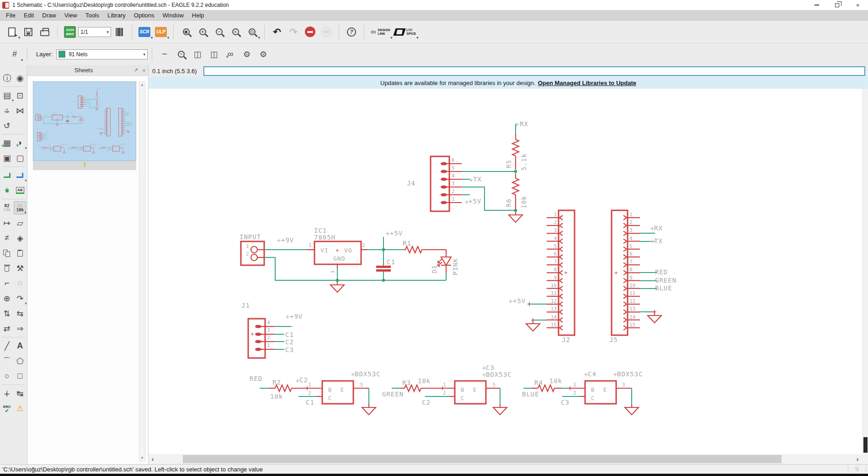 The height and width of the screenshot is (476, 868). I want to click on wire-gnd-rail, so click(355, 269).